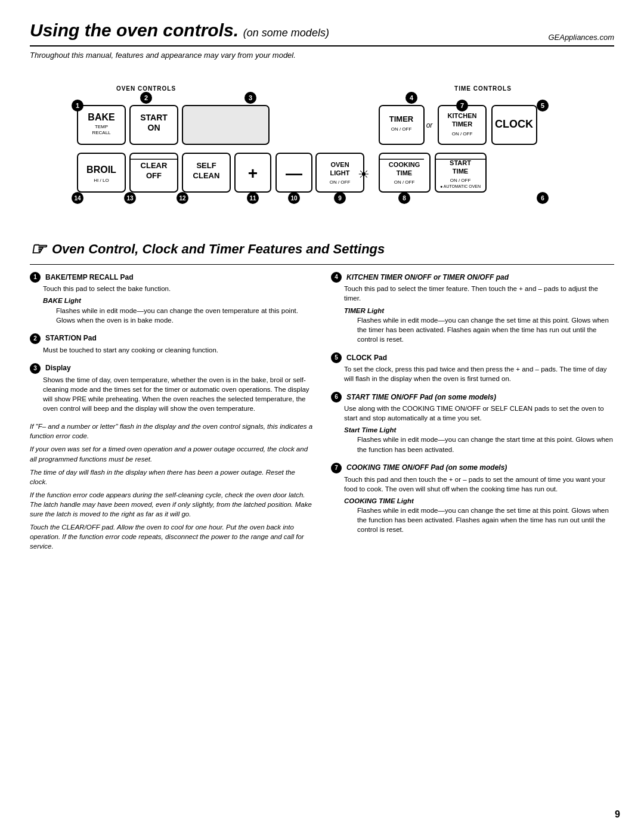  Describe the element at coordinates (336, 358) in the screenshot. I see `feature-5-num: 5` at that location.